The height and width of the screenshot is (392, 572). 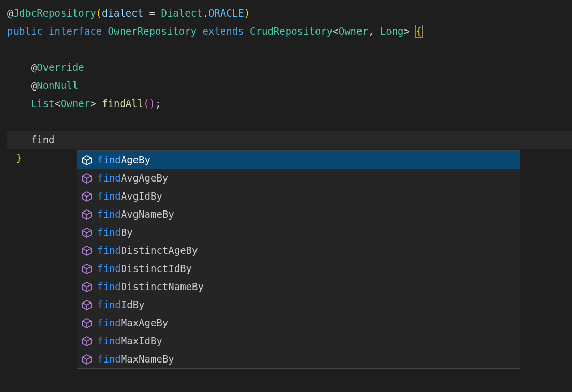 What do you see at coordinates (298, 359) in the screenshot?
I see `autocomplete-item: findMaxNameBy` at bounding box center [298, 359].